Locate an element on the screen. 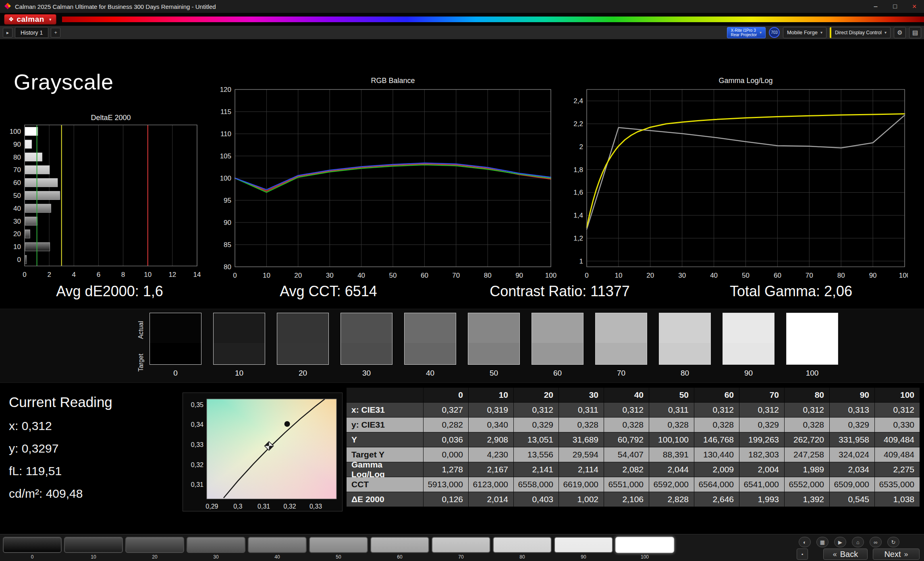  swatch-level-label: 90 is located at coordinates (749, 373).